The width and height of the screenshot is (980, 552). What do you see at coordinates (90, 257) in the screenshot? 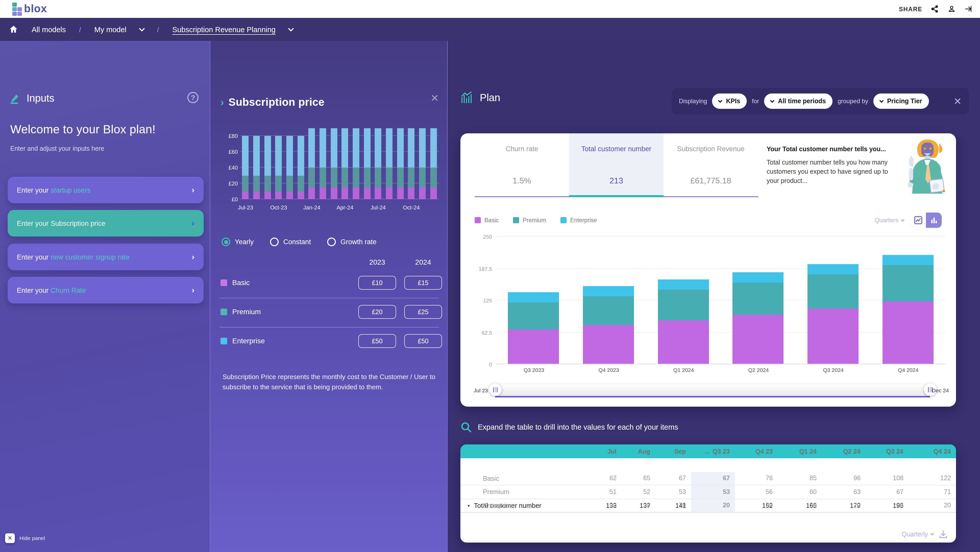
I see `button-highlight: new customer signup rate` at bounding box center [90, 257].